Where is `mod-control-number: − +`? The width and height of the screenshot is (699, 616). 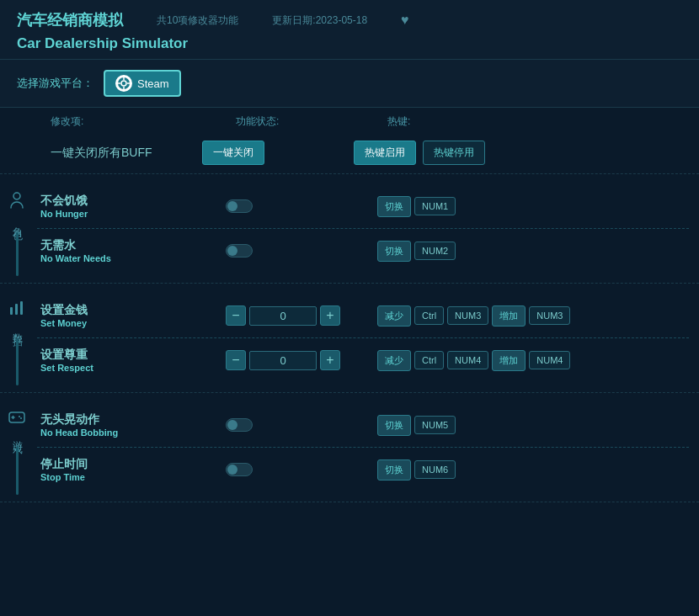
mod-control-number: − + is located at coordinates (301, 360).